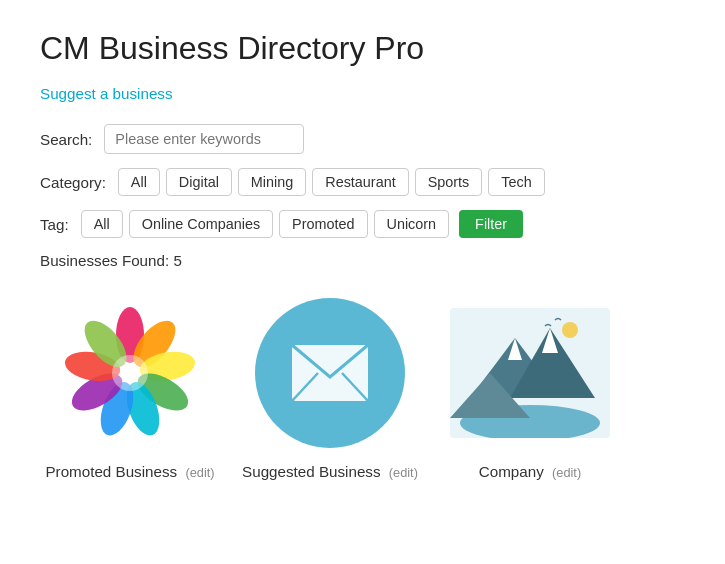 The width and height of the screenshot is (725, 564). I want to click on category-digital: Digital, so click(199, 182).